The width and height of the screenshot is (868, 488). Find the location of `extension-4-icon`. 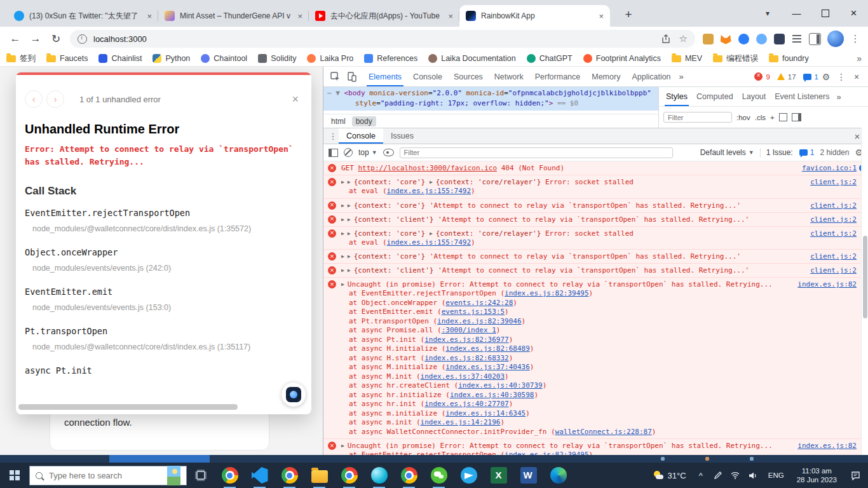

extension-4-icon is located at coordinates (761, 39).